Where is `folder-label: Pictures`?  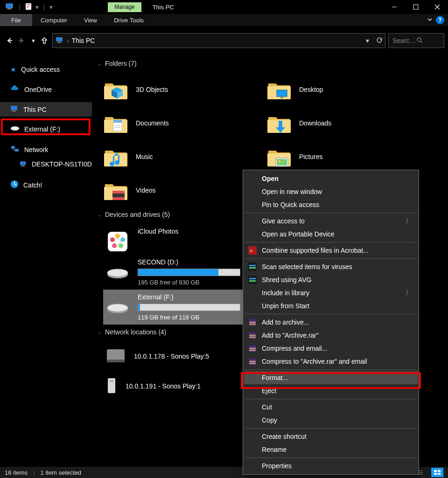
folder-label: Pictures is located at coordinates (311, 157).